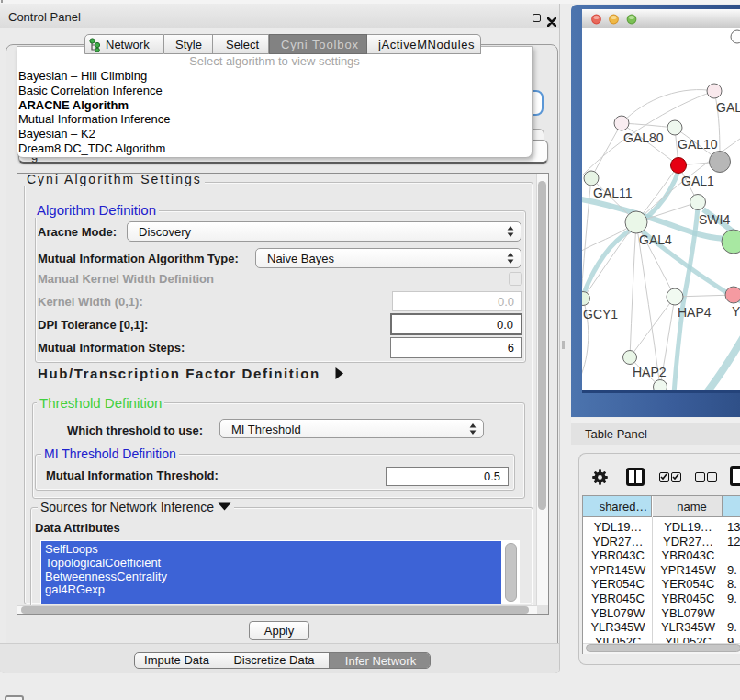 Image resolution: width=740 pixels, height=700 pixels. I want to click on svg-text: GAL10, so click(698, 144).